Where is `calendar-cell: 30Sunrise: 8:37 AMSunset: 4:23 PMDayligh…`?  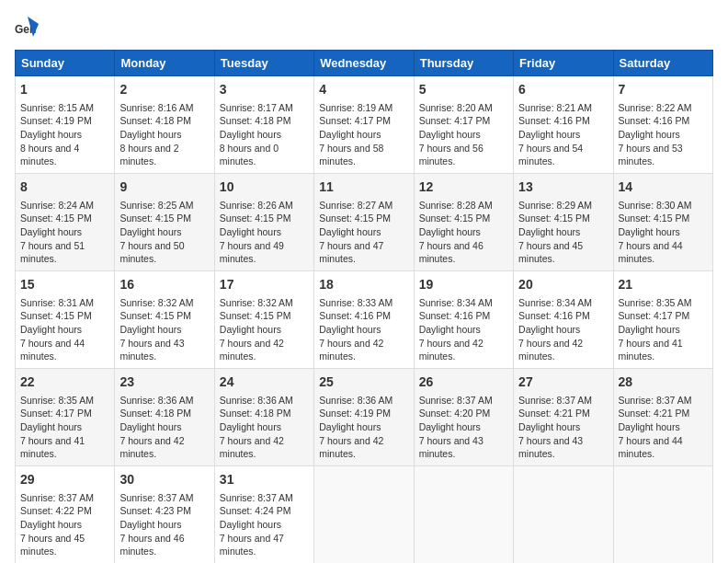 calendar-cell: 30Sunrise: 8:37 AMSunset: 4:23 PMDayligh… is located at coordinates (165, 515).